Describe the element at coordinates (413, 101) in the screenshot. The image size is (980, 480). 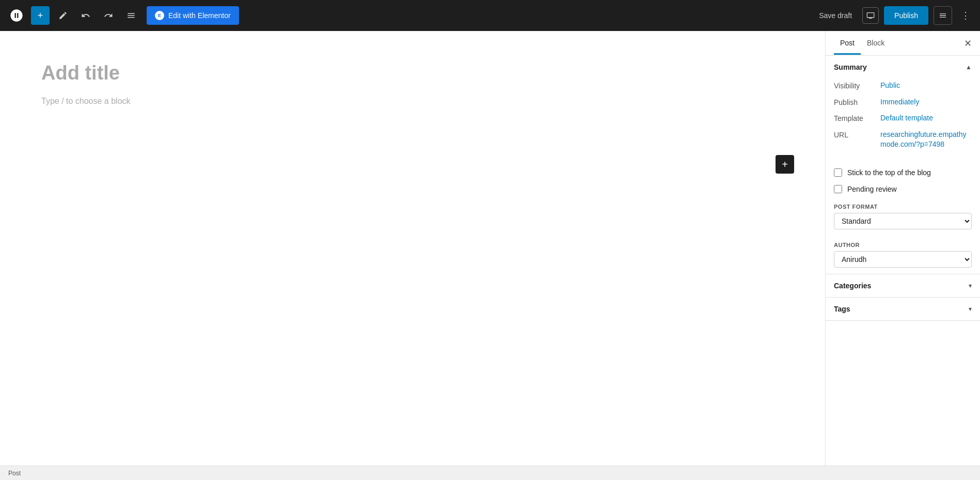
I see `block-placeholder: Type / to choose a block` at that location.